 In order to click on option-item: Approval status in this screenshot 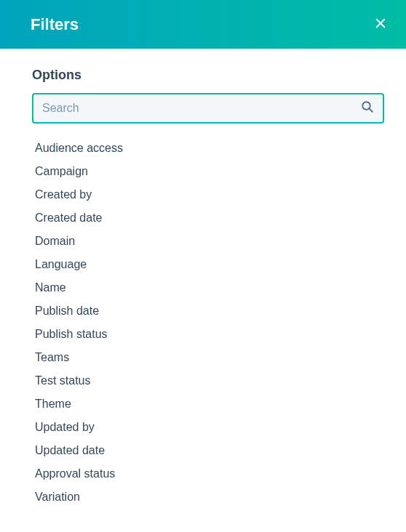, I will do `click(208, 474)`.